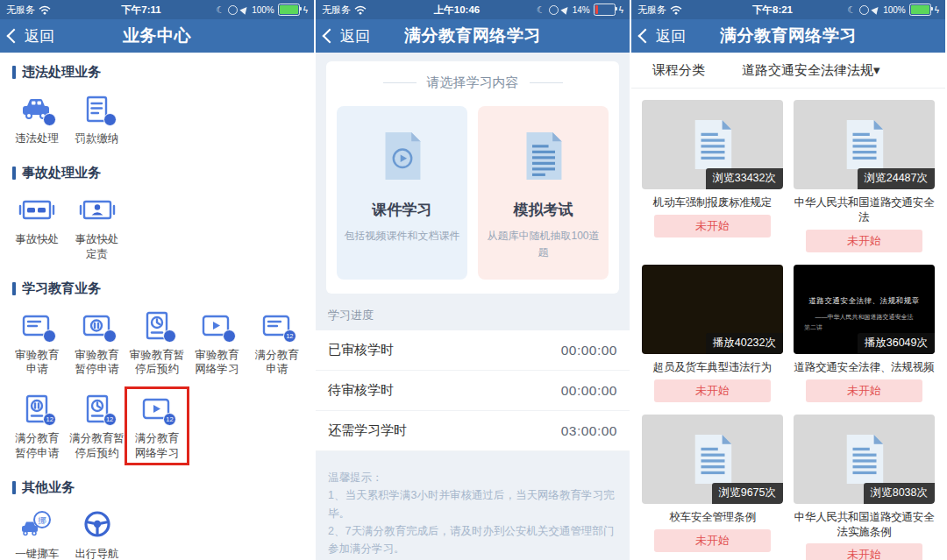  I want to click on category-dropdown: 道路交通安全法律法规▾, so click(811, 70).